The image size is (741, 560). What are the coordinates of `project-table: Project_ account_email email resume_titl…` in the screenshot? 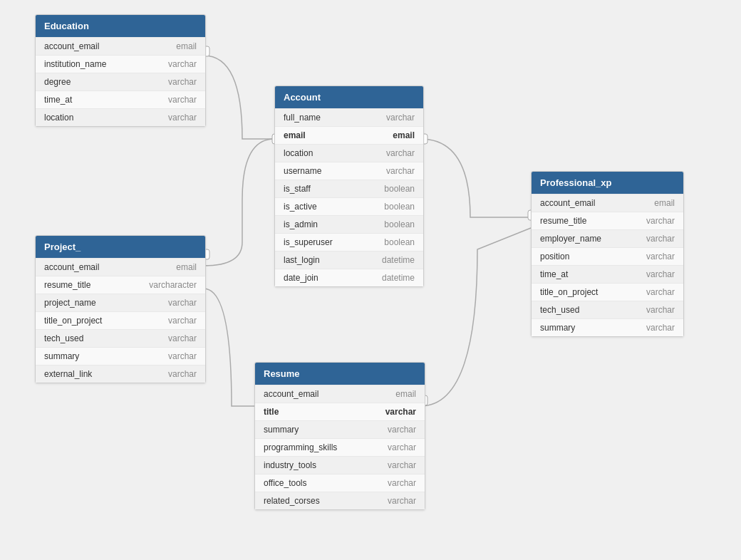 It's located at (120, 309).